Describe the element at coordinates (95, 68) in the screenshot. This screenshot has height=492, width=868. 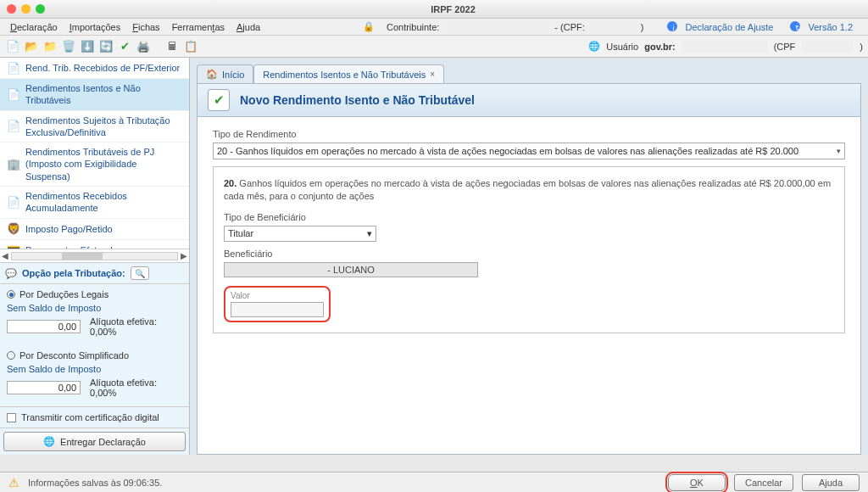
I see `navitem-rend-trib-pf: 📄Rend. Trib. Recebidos de PF/Exterior` at that location.